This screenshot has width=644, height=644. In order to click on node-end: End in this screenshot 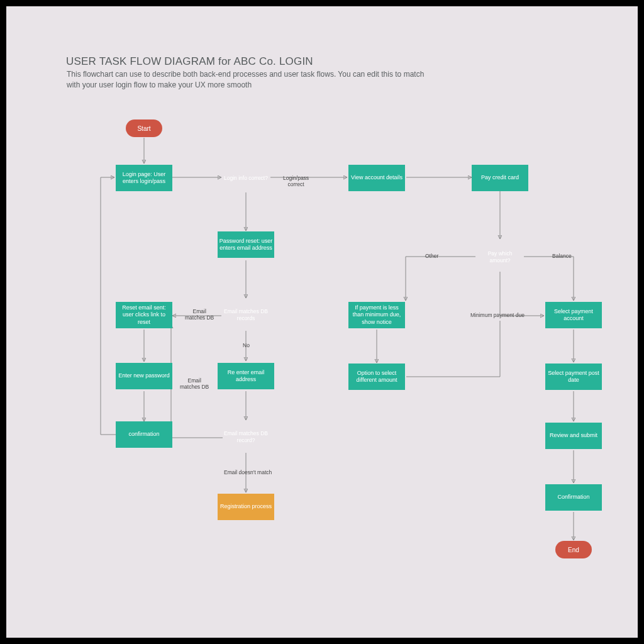, I will do `click(574, 550)`.